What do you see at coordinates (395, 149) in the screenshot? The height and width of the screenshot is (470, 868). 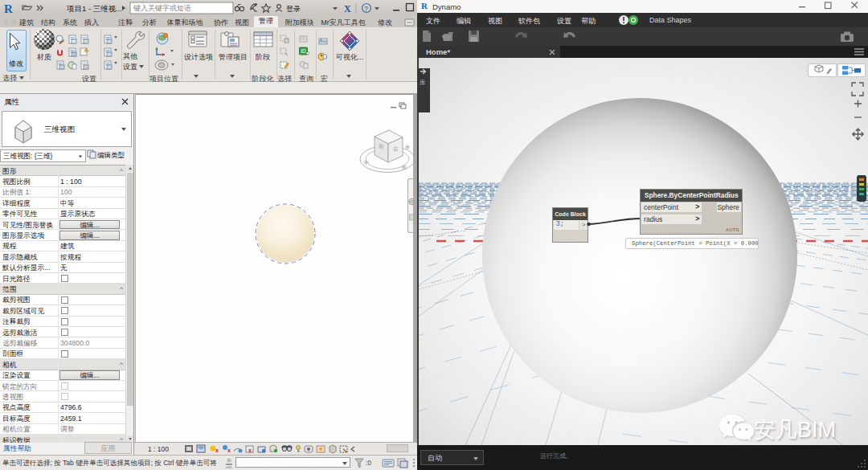 I see `svg-text: 右` at bounding box center [395, 149].